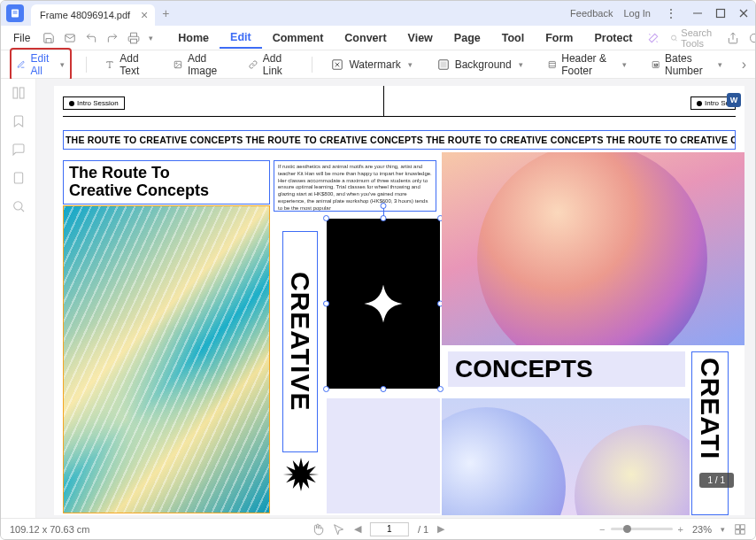  I want to click on zoom-slider: − +, so click(641, 529).